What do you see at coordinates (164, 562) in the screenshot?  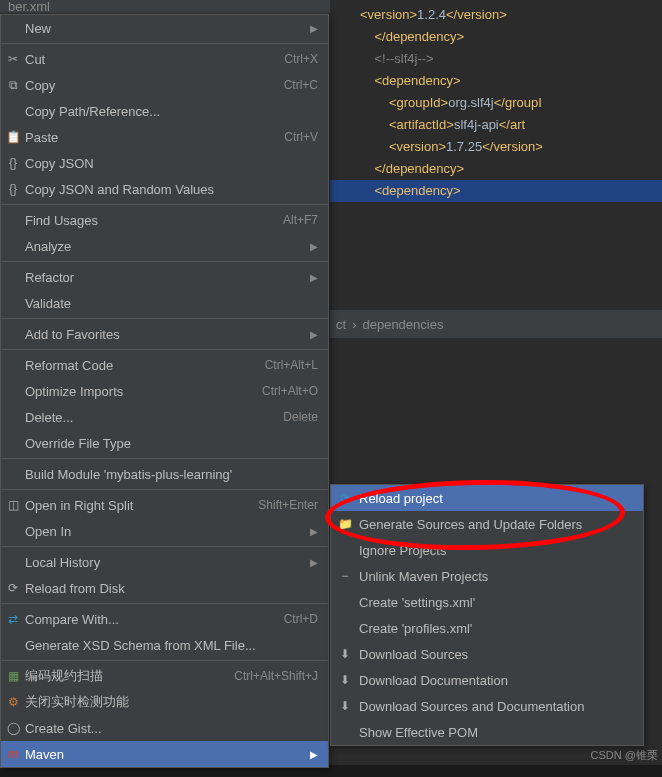 I see `local-history-menu: Local History▶` at bounding box center [164, 562].